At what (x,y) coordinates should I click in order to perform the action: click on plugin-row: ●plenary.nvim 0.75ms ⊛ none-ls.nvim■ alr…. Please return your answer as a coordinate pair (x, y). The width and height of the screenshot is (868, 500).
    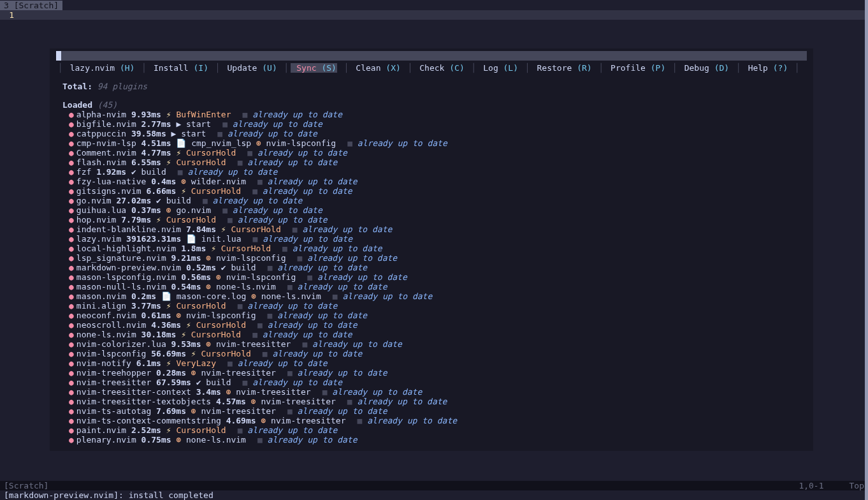
    Looking at the image, I should click on (435, 440).